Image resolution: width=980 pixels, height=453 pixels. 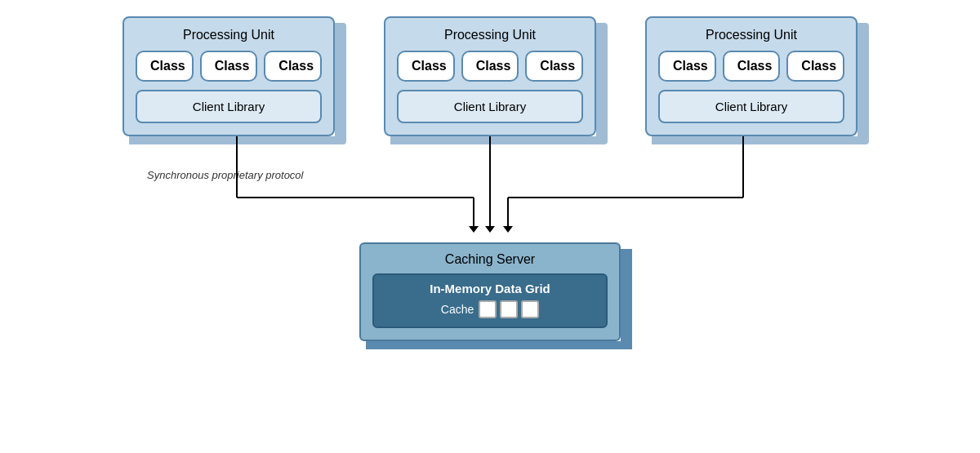 What do you see at coordinates (499, 345) in the screenshot?
I see `cs-bottom-face` at bounding box center [499, 345].